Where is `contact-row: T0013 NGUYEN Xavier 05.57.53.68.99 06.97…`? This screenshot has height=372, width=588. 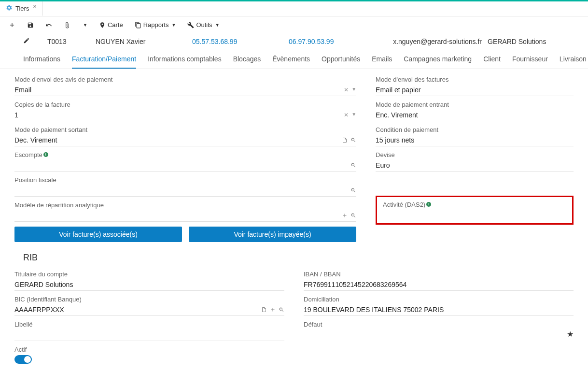 contact-row: T0013 NGUYEN Xavier 05.57.53.68.99 06.97… is located at coordinates (294, 42).